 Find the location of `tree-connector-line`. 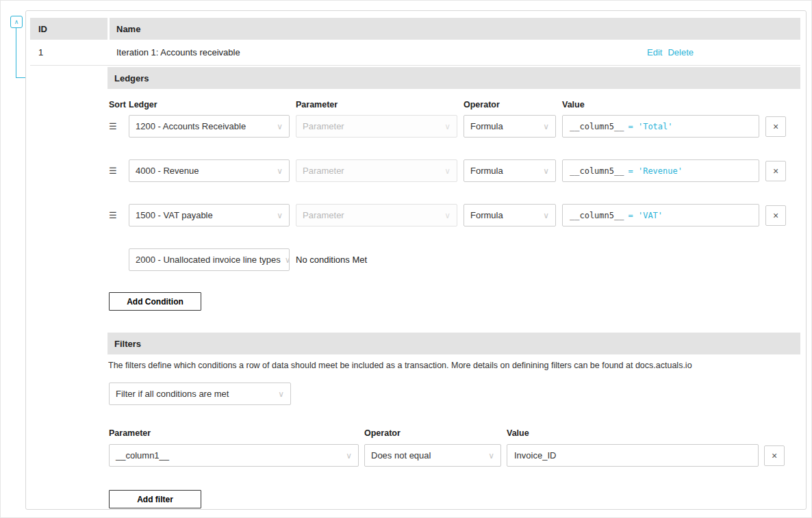

tree-connector-line is located at coordinates (16, 53).